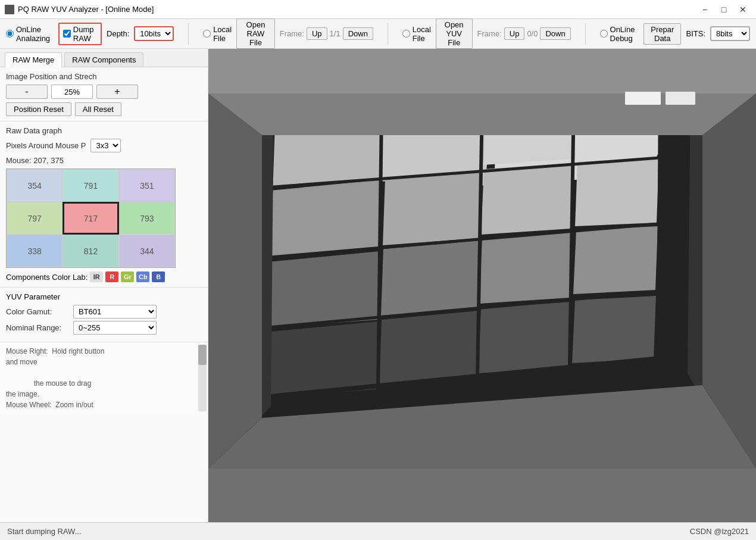 Image resolution: width=756 pixels, height=540 pixels. I want to click on nominal-range-label: Nominal Range:, so click(37, 327).